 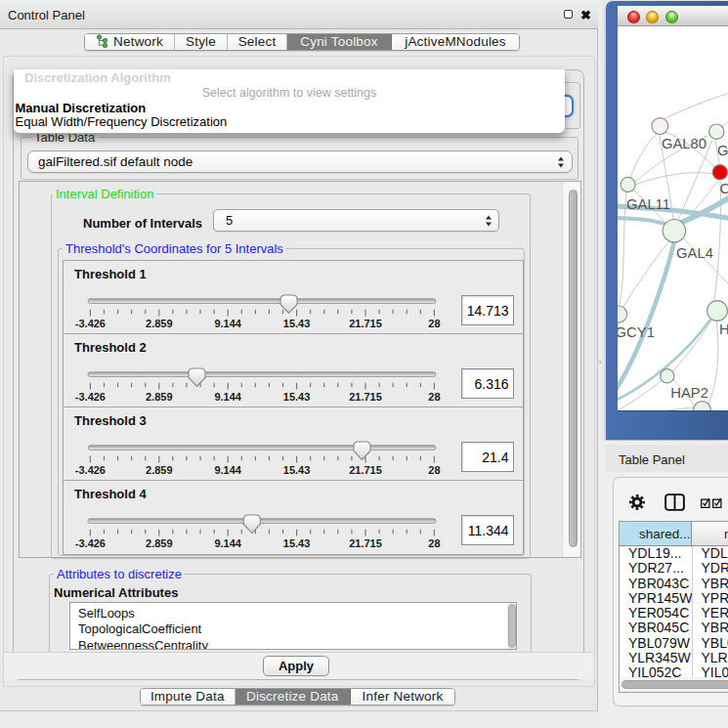 What do you see at coordinates (690, 393) in the screenshot?
I see `svg-text: HAP2` at bounding box center [690, 393].